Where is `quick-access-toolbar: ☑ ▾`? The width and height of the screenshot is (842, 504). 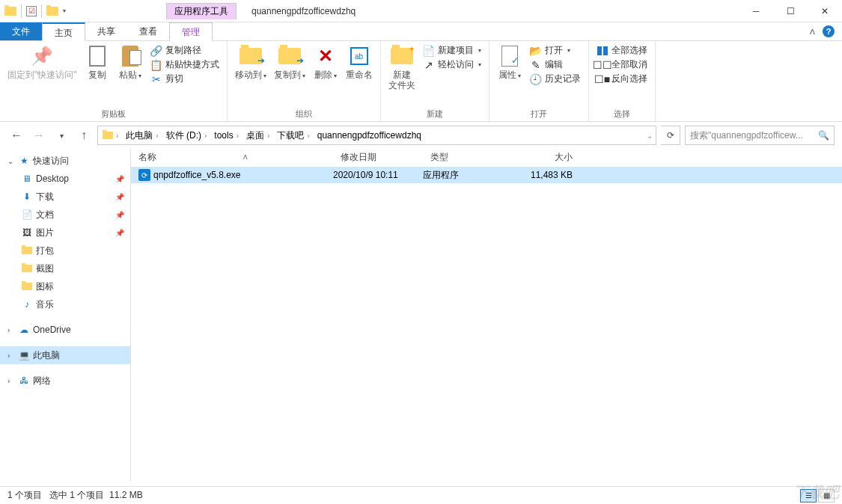 quick-access-toolbar: ☑ ▾ is located at coordinates (34, 11).